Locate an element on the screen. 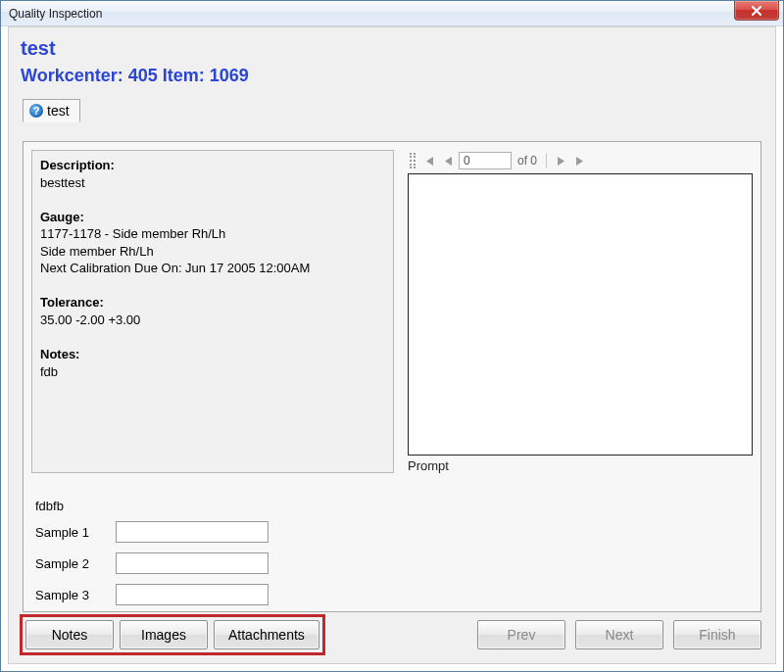 Image resolution: width=784 pixels, height=672 pixels. tabstrip: ? test is located at coordinates (399, 110).